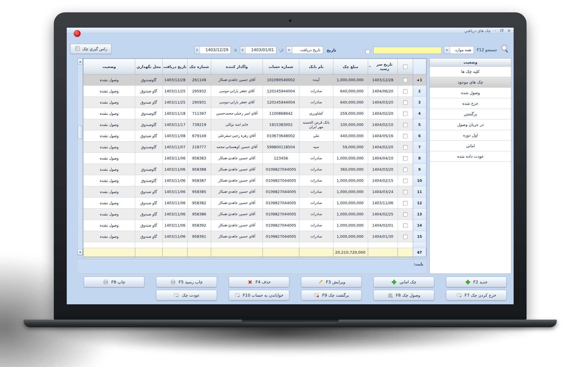 The image size is (588, 367). What do you see at coordinates (255, 181) in the screenshot?
I see `table-row: 101404/02/151,000,000,000صادرات010982704…` at bounding box center [255, 181].